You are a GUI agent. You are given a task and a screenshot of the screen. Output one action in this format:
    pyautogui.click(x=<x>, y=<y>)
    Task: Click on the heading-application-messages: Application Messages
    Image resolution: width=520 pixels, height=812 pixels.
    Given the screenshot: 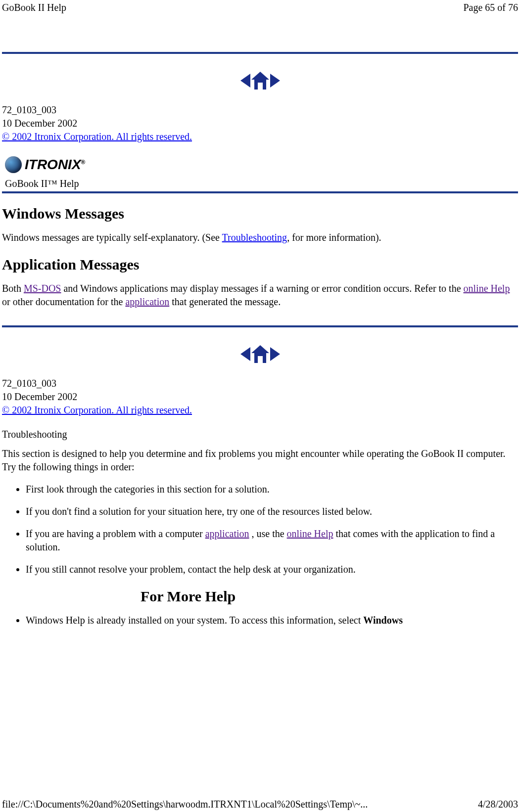 What is the action you would take?
    pyautogui.click(x=260, y=265)
    